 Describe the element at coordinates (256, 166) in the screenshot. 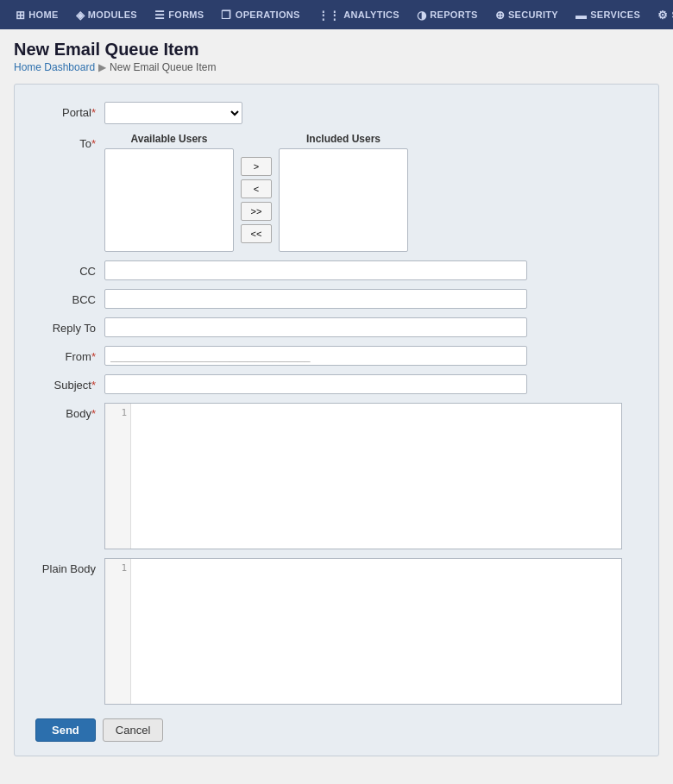

I see `transfer-right-button: >` at that location.